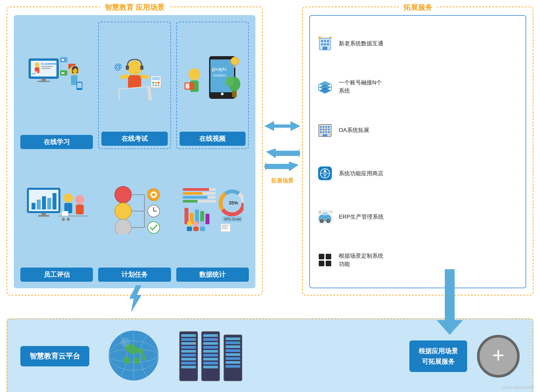  Describe the element at coordinates (213, 218) in the screenshot. I see `scene-card-data-stats: 35% 30% Scale` at that location.